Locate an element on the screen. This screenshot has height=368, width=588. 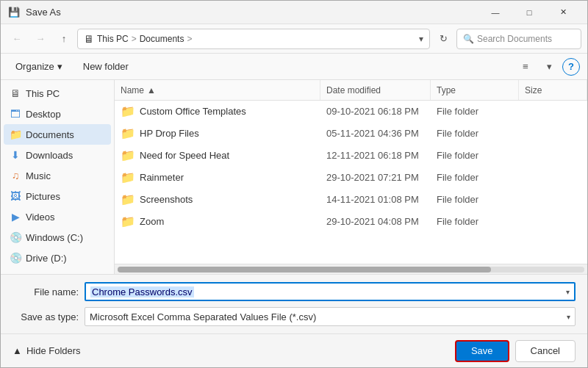
organize-button: Organize ▾ is located at coordinates (39, 67).